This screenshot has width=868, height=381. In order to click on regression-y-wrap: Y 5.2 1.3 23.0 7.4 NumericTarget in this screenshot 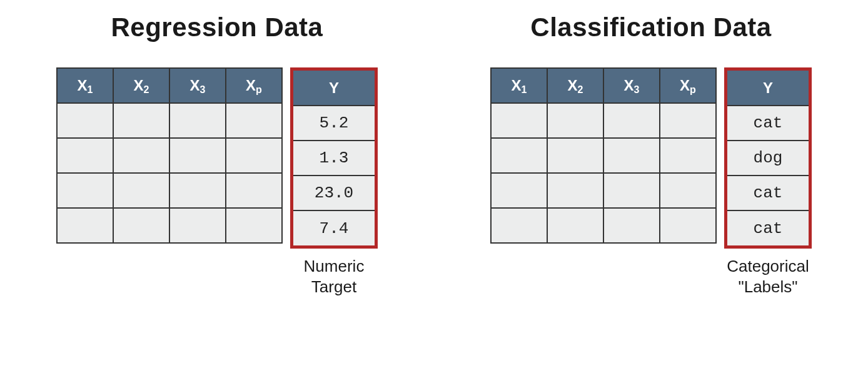, I will do `click(334, 182)`.